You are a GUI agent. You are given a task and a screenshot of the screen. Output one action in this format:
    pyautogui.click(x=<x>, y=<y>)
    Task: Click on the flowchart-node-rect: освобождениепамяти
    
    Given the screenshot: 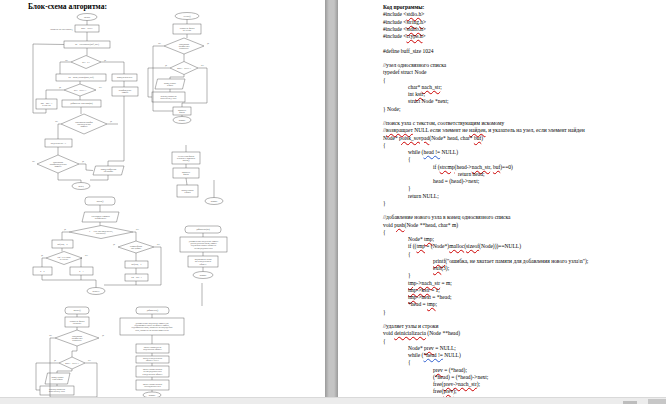 What is the action you would take?
    pyautogui.click(x=125, y=92)
    